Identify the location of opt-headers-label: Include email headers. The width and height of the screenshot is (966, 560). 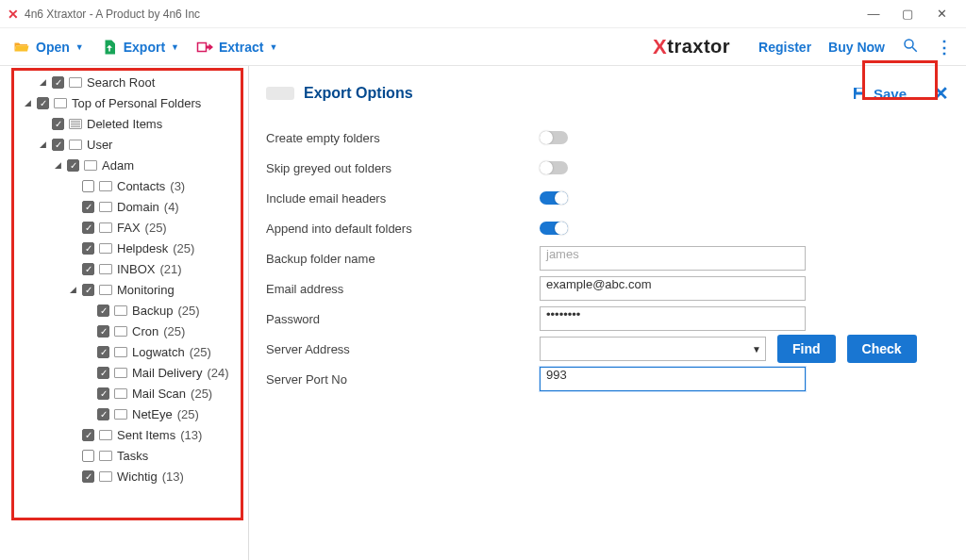
(403, 198).